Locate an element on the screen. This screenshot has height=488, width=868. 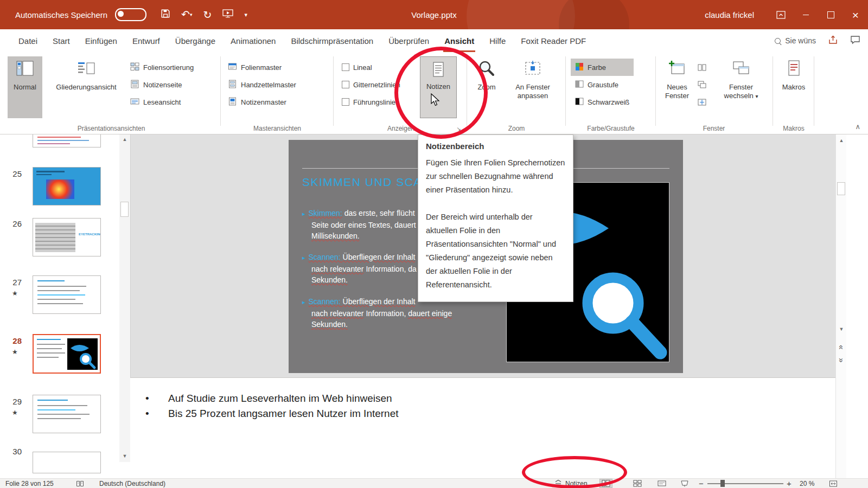
gridlines-checkbox: Gitternetzlinien is located at coordinates (371, 85).